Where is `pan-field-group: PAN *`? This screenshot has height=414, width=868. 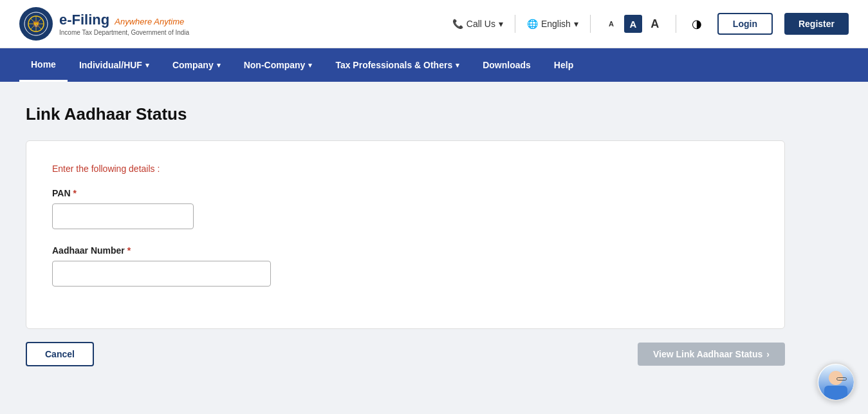 pan-field-group: PAN * is located at coordinates (405, 209).